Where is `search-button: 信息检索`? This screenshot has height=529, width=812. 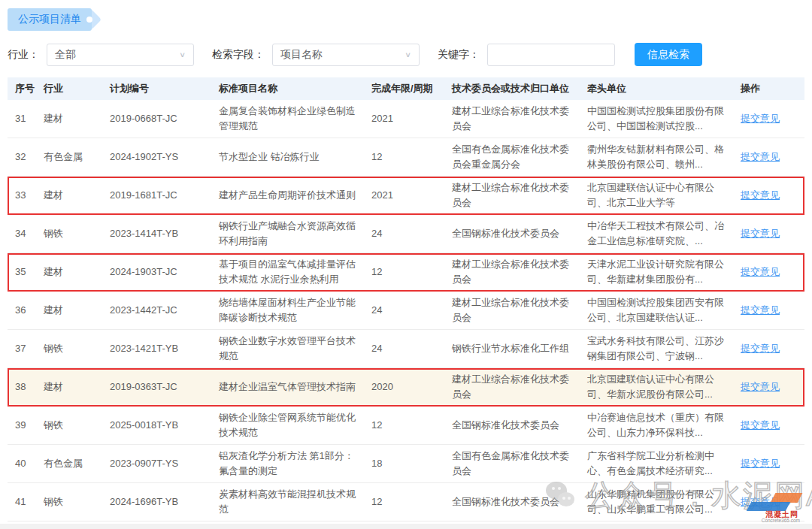
search-button: 信息检索 is located at coordinates (668, 54).